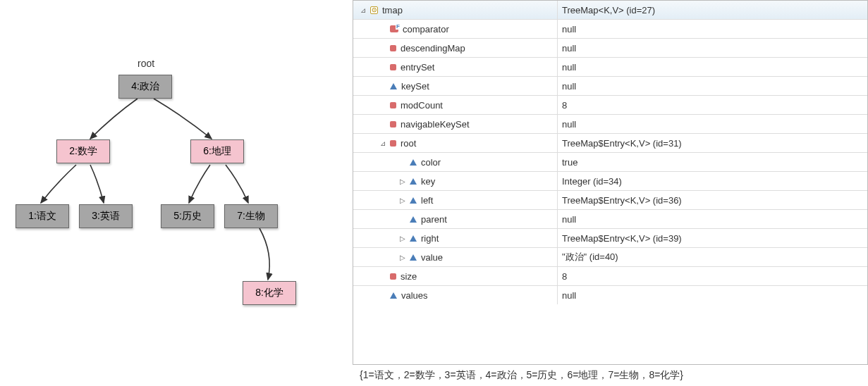 Image resolution: width=868 pixels, height=386 pixels. Describe the element at coordinates (456, 124) in the screenshot. I see `variable-name-cell: navigableKeySet` at that location.